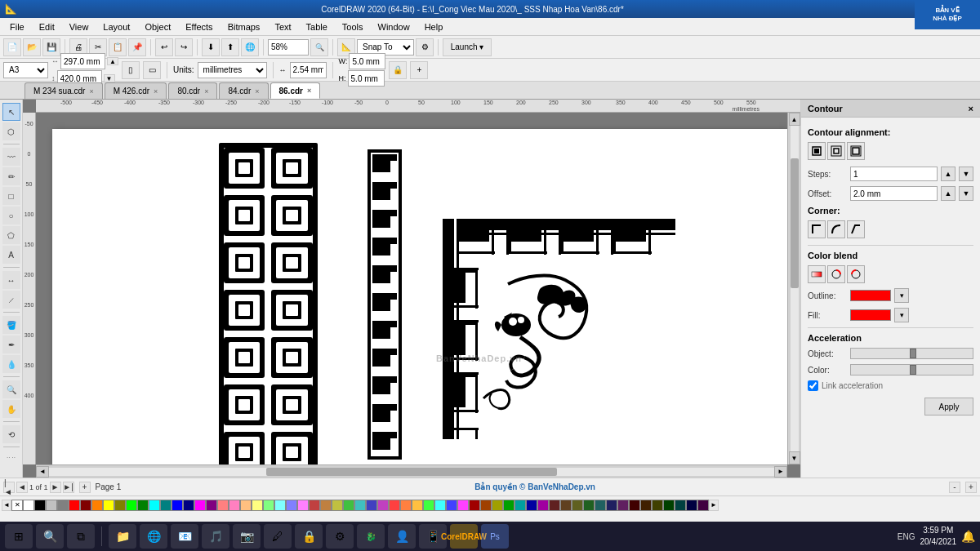 This screenshot has height=551, width=980. I want to click on menu-help: Help, so click(434, 27).